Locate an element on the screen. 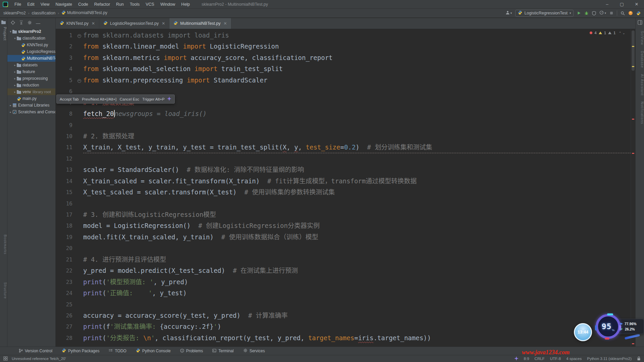 The width and height of the screenshot is (644, 362). minimize-button: – is located at coordinates (607, 4).